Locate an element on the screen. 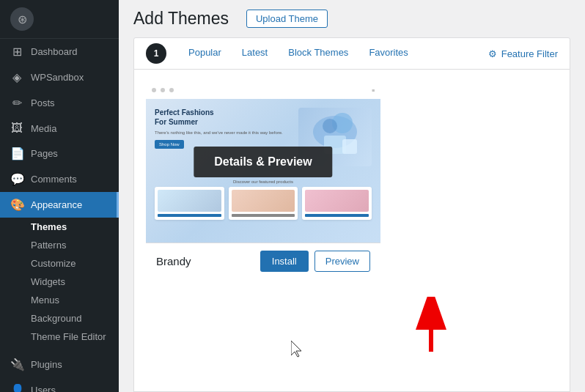 Image resolution: width=585 pixels, height=392 pixels. sidebar-sub-menus: Menus is located at coordinates (59, 300).